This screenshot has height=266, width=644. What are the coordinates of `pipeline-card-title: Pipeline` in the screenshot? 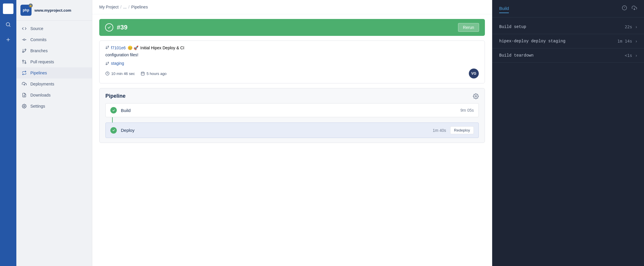 It's located at (116, 96).